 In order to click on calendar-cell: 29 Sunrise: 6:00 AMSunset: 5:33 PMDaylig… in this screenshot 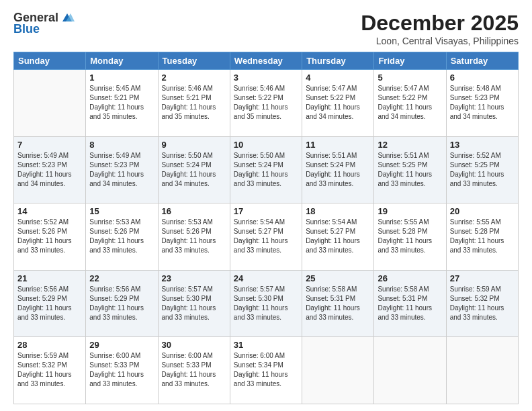, I will do `click(122, 371)`.